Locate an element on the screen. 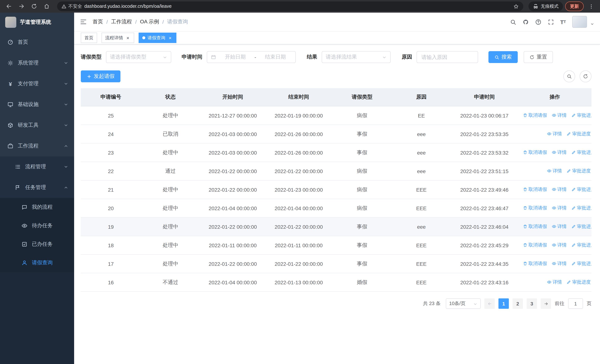  table-row: 20 处理中 2022-01-04 00:00:00 2022-01-04 00… is located at coordinates (336, 208).